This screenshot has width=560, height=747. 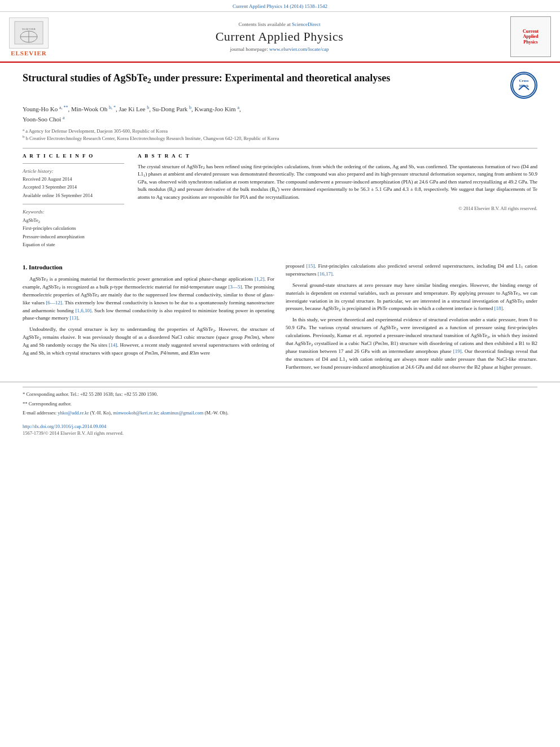 I want to click on issn-line: 1567-1739/© 2014 Elsevier B.V. All right…, so click(x=280, y=435).